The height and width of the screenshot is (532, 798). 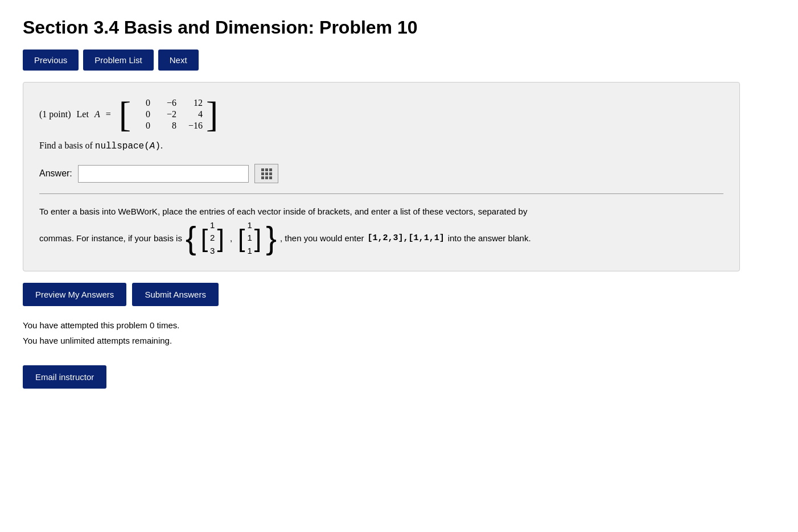 I want to click on section-divider, so click(x=381, y=193).